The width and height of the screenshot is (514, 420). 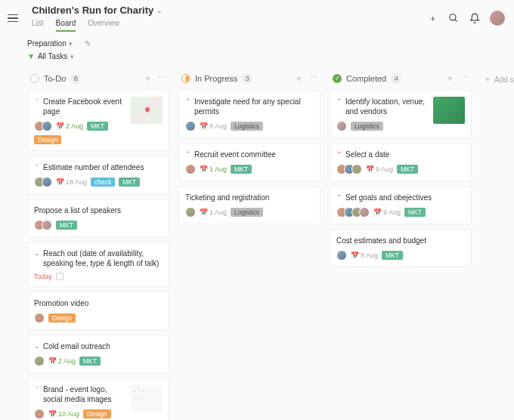 What do you see at coordinates (401, 170) in the screenshot?
I see `column-completed: ✓ Completed 4 ＋ ⋯ ⌃Identify location, ve…` at bounding box center [401, 170].